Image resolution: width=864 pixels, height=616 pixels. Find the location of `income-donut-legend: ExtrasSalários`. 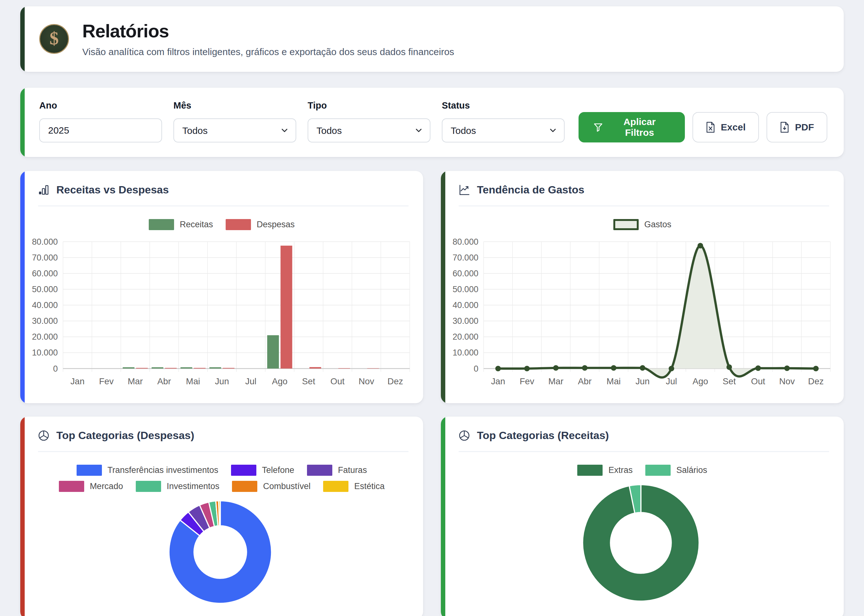

income-donut-legend: ExtrasSalários is located at coordinates (643, 470).